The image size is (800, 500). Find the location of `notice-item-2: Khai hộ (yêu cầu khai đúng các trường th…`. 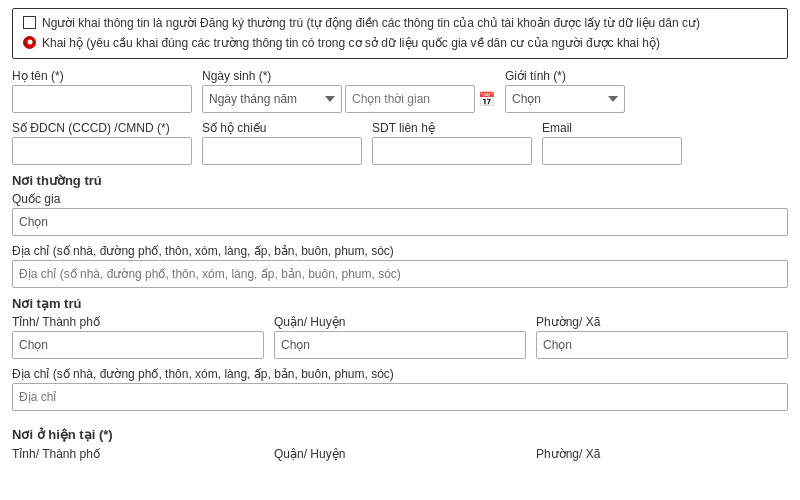

notice-item-2: Khai hộ (yêu cầu khai đúng các trường th… is located at coordinates (400, 44).